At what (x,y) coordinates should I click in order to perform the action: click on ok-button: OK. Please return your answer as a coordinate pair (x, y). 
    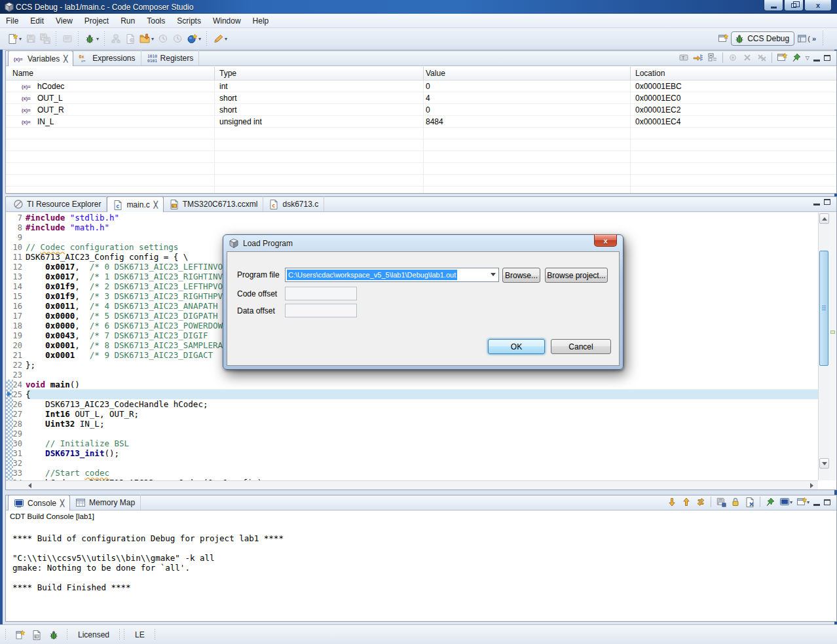
    Looking at the image, I should click on (516, 347).